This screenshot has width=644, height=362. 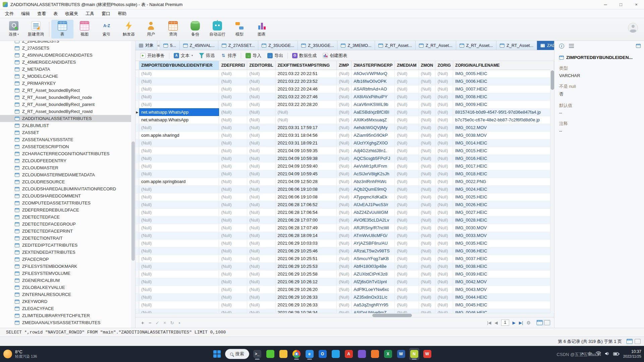 I want to click on cell: AX8IAVxPithuiPY, so click(x=373, y=97).